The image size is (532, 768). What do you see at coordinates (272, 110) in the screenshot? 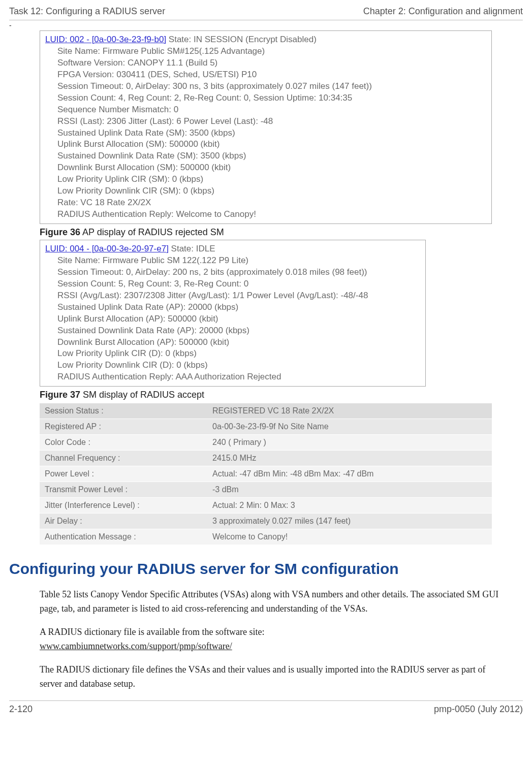
I see `session-line: Sequence Number Mismatch: 0` at bounding box center [272, 110].